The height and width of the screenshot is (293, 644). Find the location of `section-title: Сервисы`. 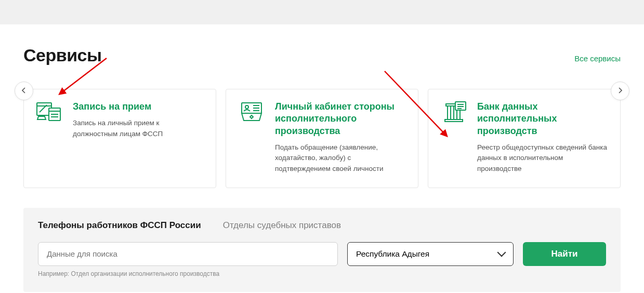

section-title: Сервисы is located at coordinates (62, 55).